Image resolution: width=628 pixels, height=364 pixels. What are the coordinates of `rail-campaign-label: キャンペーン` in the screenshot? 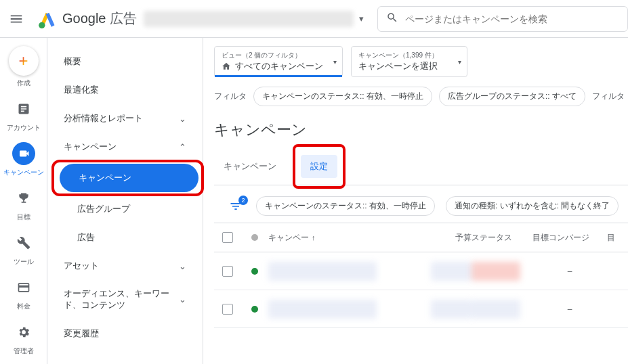 It's located at (24, 173).